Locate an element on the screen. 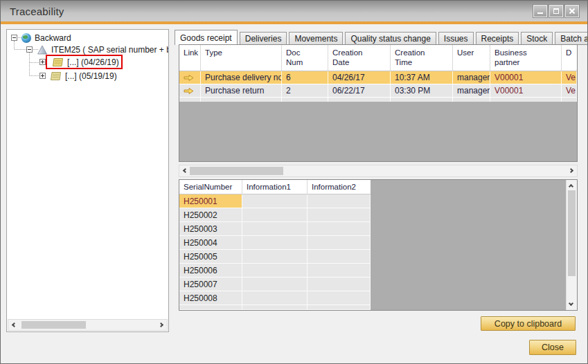  column-header-creation-date: CreationDate is located at coordinates (359, 58).